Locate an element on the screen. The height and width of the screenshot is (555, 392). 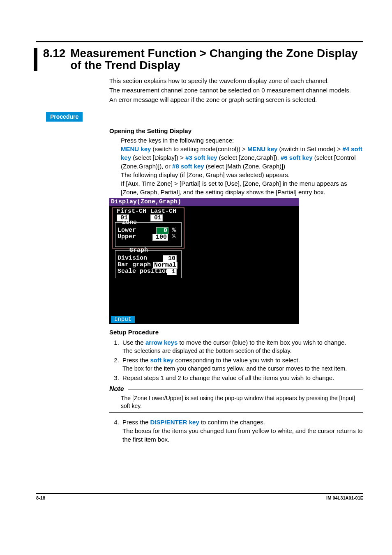
after-text: The following display (if [Zone, Graph] … is located at coordinates (242, 175).